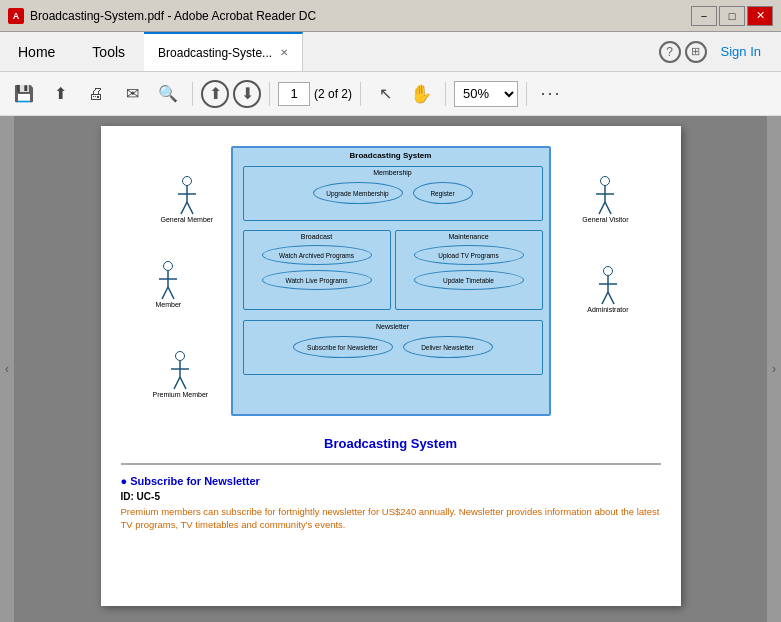 The height and width of the screenshot is (622, 781). Describe the element at coordinates (391, 444) in the screenshot. I see `diagram-title: Broadcasting System` at that location.